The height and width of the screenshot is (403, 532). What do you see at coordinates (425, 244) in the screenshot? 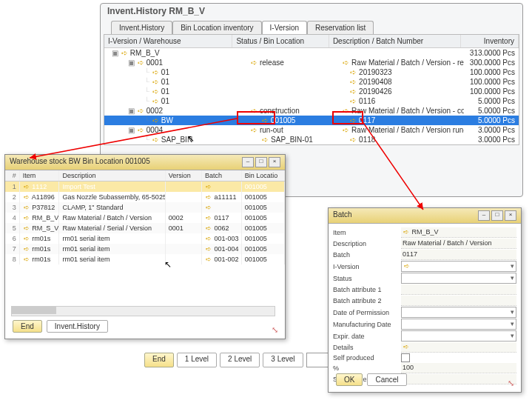
I see `batch-field: DescriptionRaw Material / Batch / Versio…` at bounding box center [425, 244].